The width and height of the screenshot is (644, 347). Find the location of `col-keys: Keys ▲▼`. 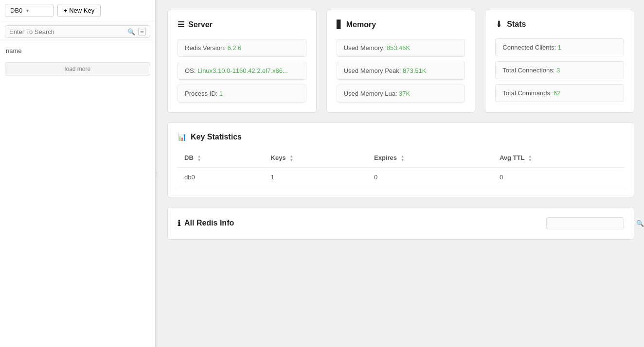

col-keys: Keys ▲▼ is located at coordinates (316, 158).